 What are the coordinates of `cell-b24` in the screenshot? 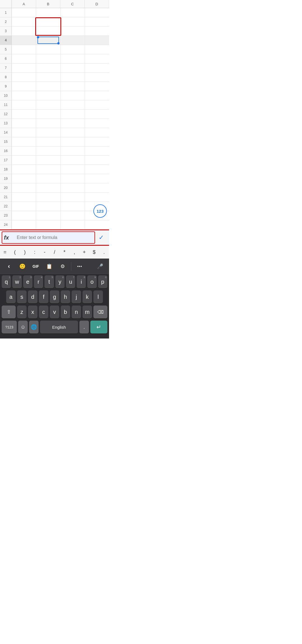 It's located at (48, 225).